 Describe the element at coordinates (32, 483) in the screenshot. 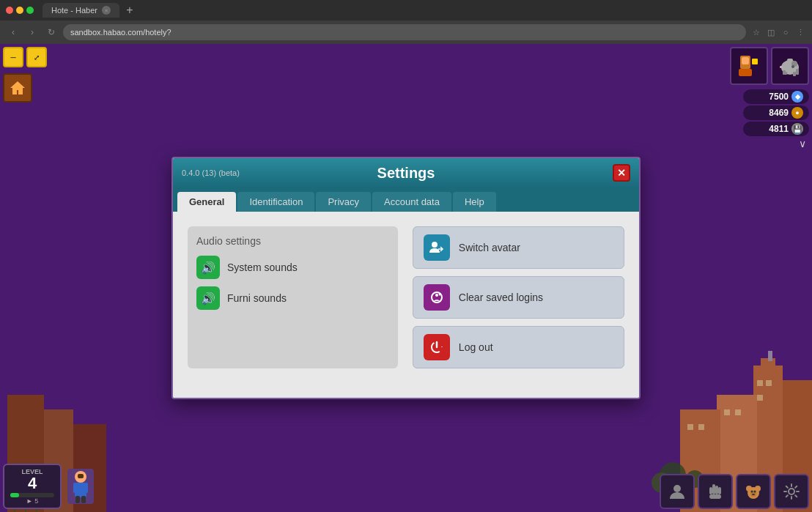

I see `level-number: 4` at that location.